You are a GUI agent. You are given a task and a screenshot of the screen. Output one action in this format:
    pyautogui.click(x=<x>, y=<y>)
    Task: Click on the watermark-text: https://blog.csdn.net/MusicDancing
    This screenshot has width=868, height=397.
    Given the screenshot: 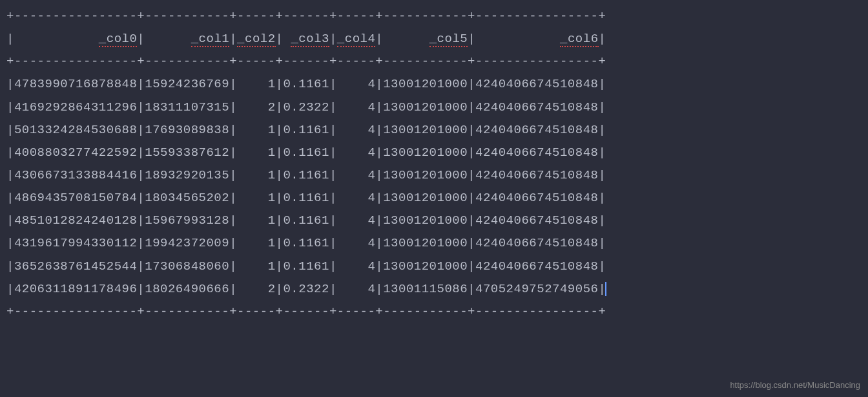 What is the action you would take?
    pyautogui.click(x=795, y=385)
    